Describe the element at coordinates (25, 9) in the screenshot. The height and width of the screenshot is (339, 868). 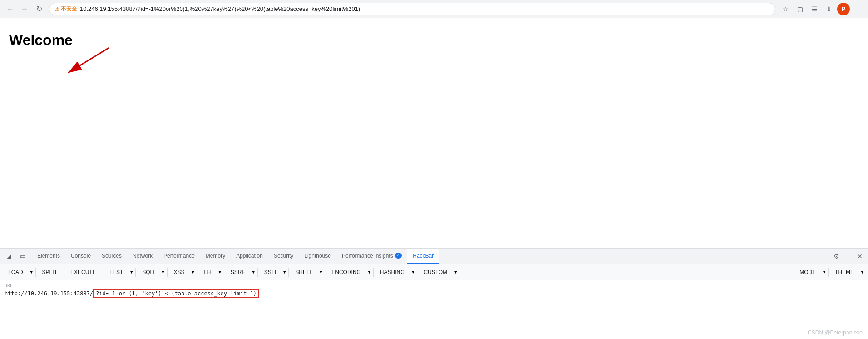
I see `nav-buttons: ← → ↻` at that location.